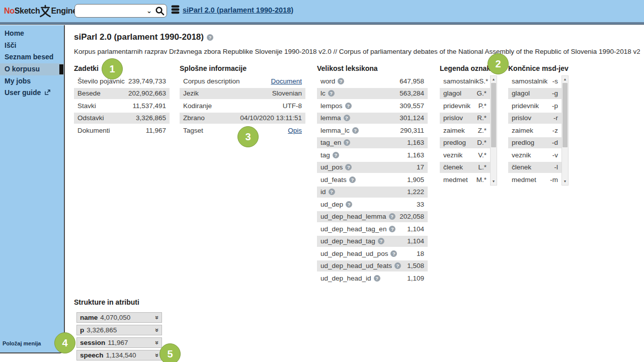 This screenshot has height=362, width=644. Describe the element at coordinates (358, 229) in the screenshot. I see `row-label: ud_dep_head_tag_en?` at that location.